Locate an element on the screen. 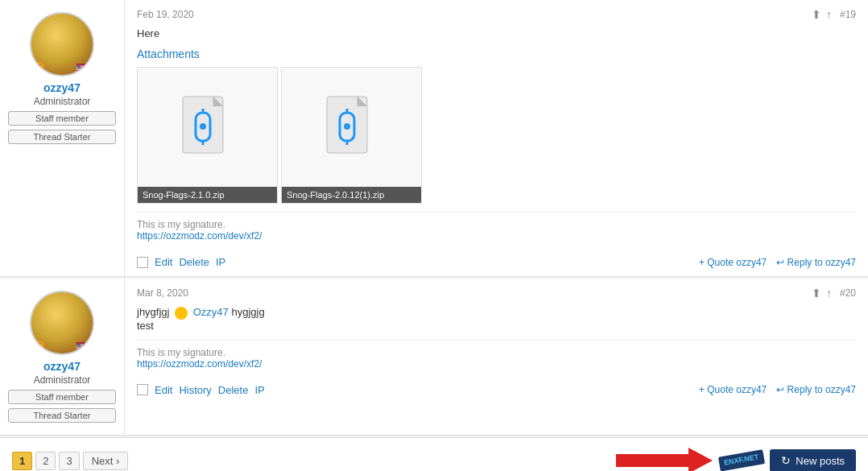  delete-link-19: Delete is located at coordinates (194, 262).